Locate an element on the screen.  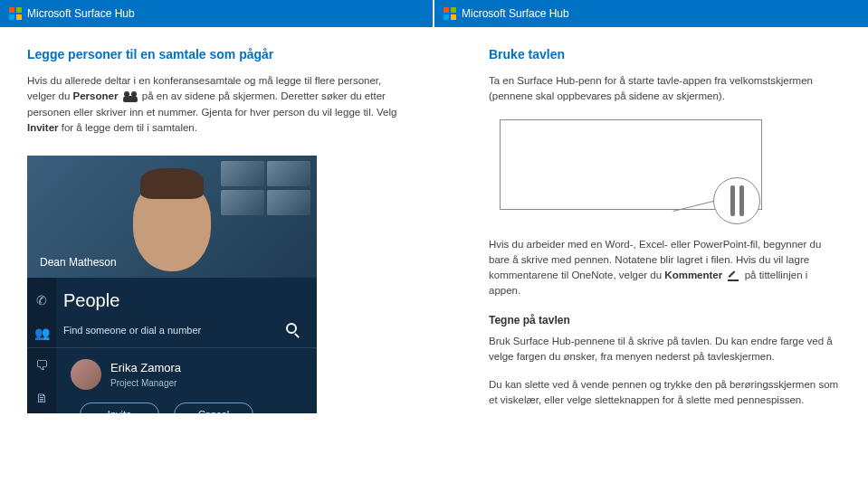
video-tile: Dean Matheson is located at coordinates (172, 217).